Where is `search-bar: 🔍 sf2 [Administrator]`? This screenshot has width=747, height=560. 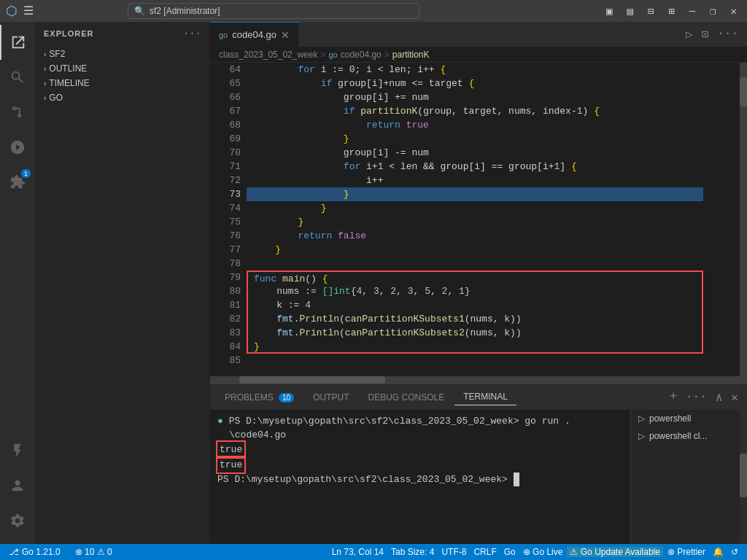
search-bar: 🔍 sf2 [Administrator] is located at coordinates (274, 11).